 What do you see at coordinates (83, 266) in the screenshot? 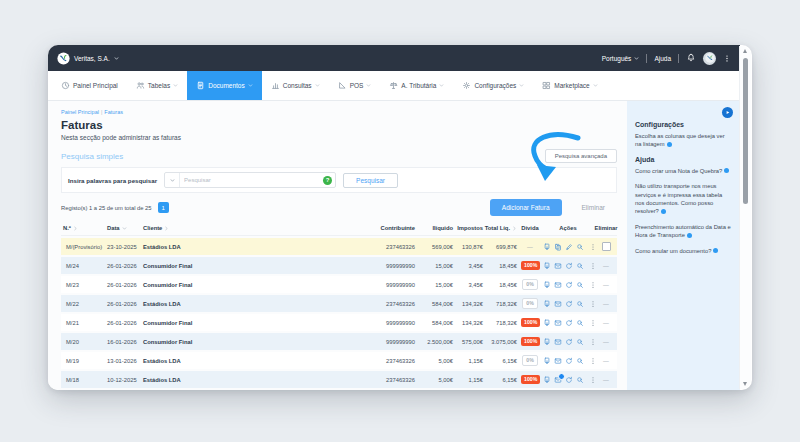
I see `cell-number: M/24` at bounding box center [83, 266].